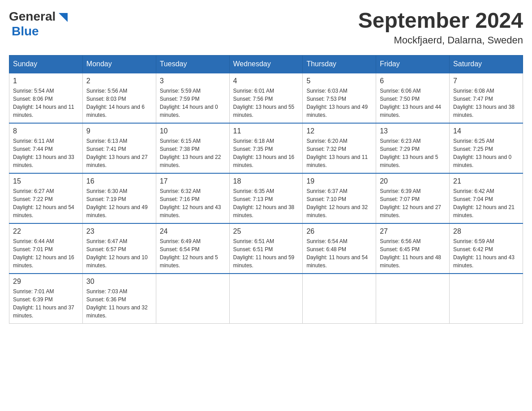  I want to click on day-number: 3, so click(193, 81).